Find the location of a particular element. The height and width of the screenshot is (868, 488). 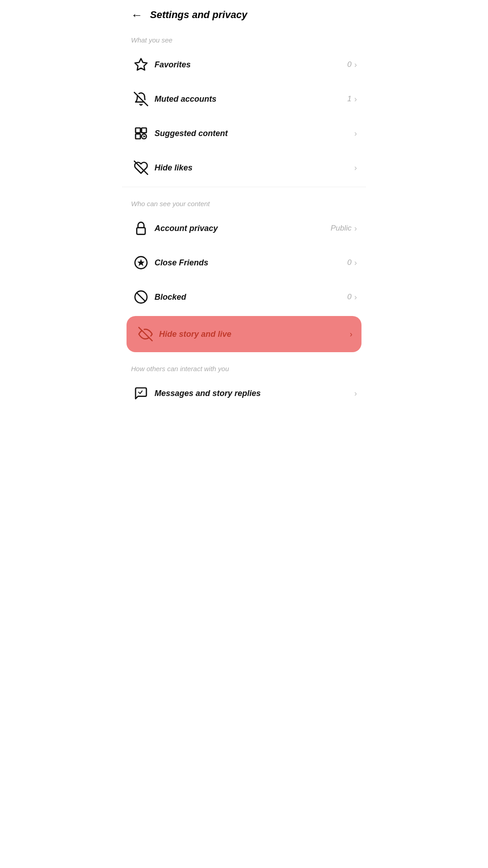

favorites-label: Favorites is located at coordinates (251, 65).